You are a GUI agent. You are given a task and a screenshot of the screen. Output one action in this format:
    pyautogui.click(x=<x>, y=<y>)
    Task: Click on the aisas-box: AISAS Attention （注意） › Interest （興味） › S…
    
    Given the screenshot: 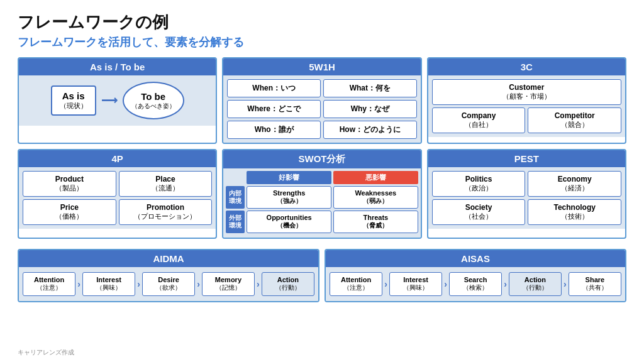 What is the action you would take?
    pyautogui.click(x=475, y=275)
    